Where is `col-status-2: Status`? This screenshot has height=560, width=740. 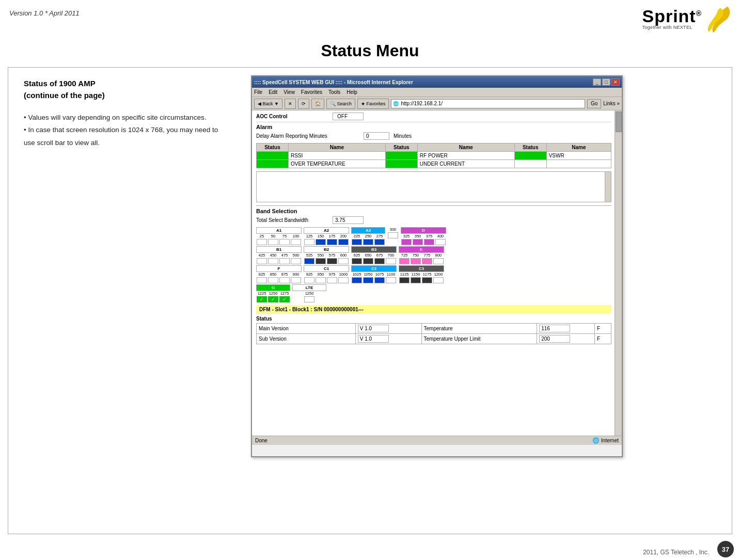
col-status-2: Status is located at coordinates (401, 148).